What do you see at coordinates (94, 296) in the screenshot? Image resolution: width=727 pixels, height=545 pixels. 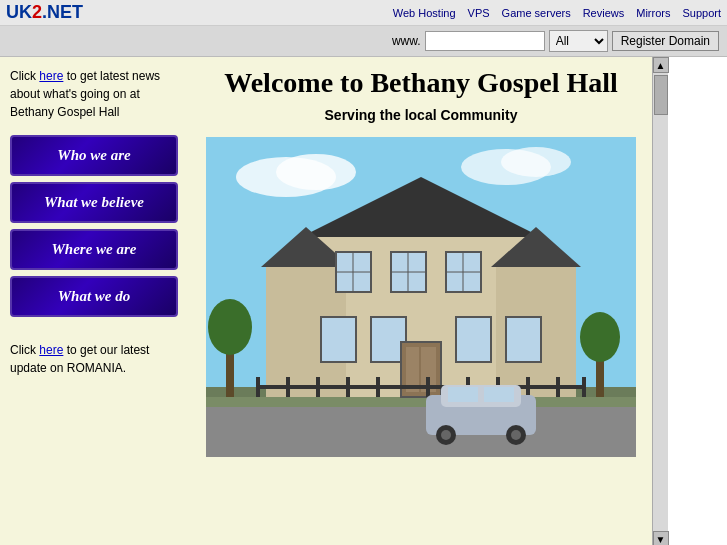 I see `nav-button-what-we-do: What we do` at bounding box center [94, 296].